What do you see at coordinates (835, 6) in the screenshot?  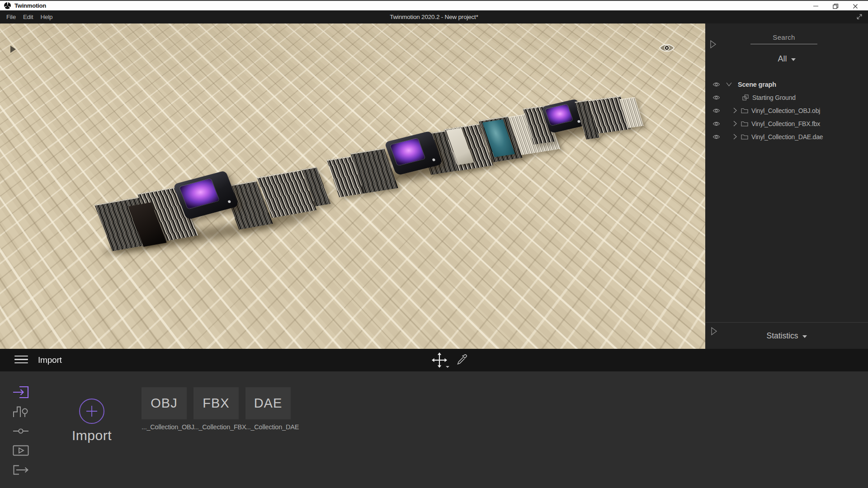 I see `window-controls` at bounding box center [835, 6].